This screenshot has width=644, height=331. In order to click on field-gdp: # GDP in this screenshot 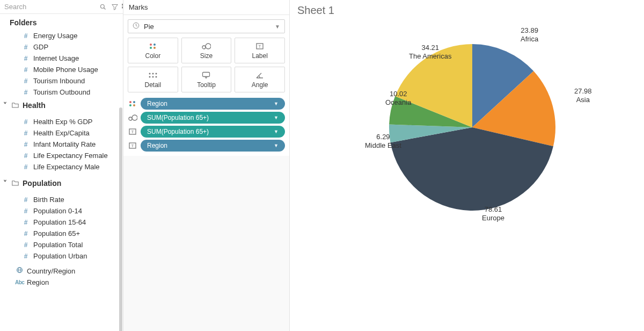, I will do `click(61, 47)`.